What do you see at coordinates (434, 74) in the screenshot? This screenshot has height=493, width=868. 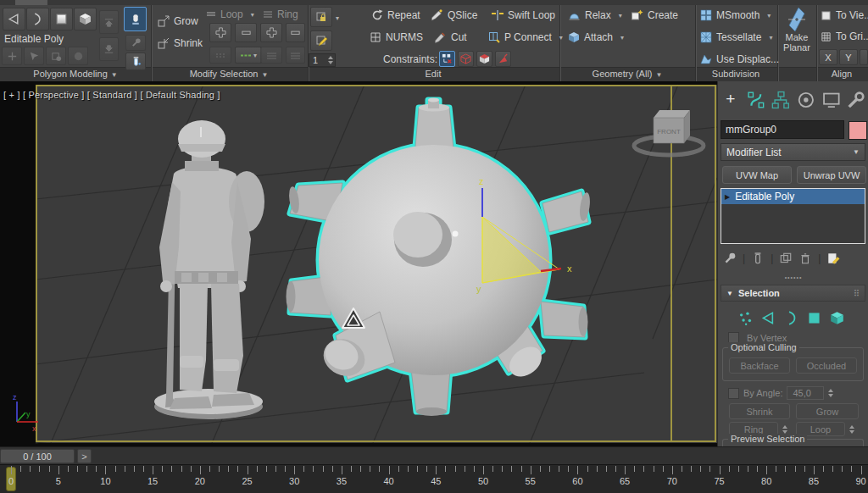 I see `panel-caption-edit: Edit` at bounding box center [434, 74].